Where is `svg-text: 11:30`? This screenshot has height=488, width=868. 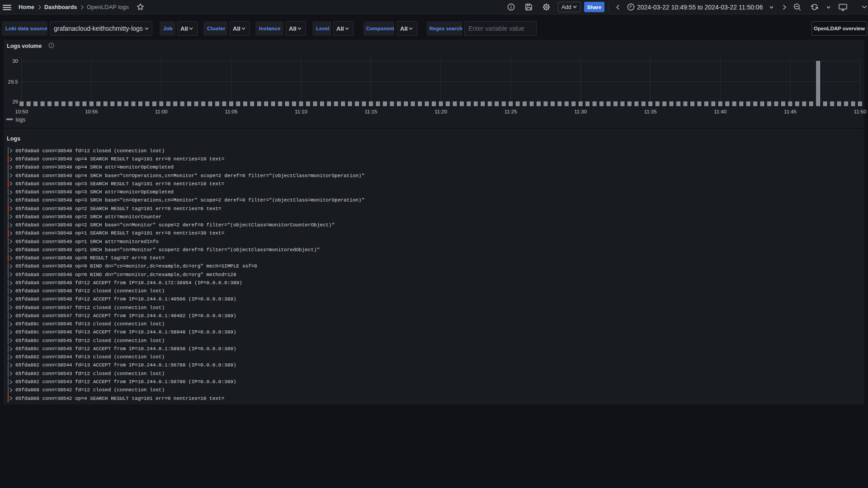 svg-text: 11:30 is located at coordinates (580, 112).